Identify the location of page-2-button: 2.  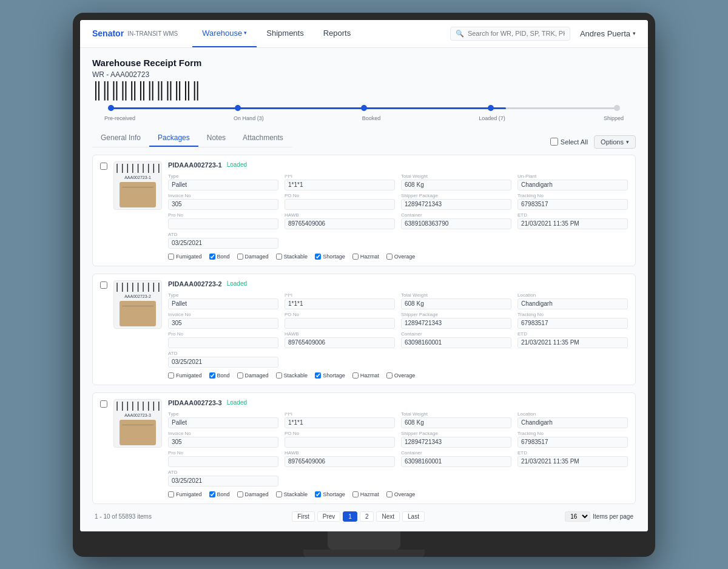
(367, 517).